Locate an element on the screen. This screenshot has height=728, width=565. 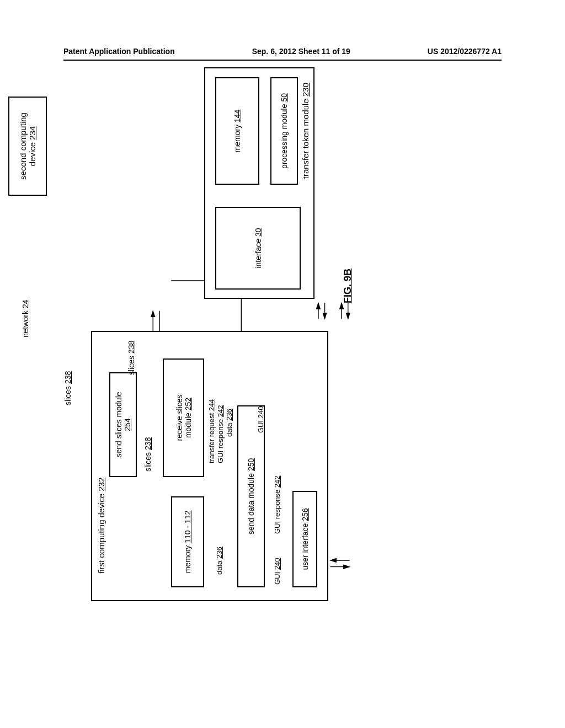
processing-module-box: processing module 50 is located at coordinates (284, 131).